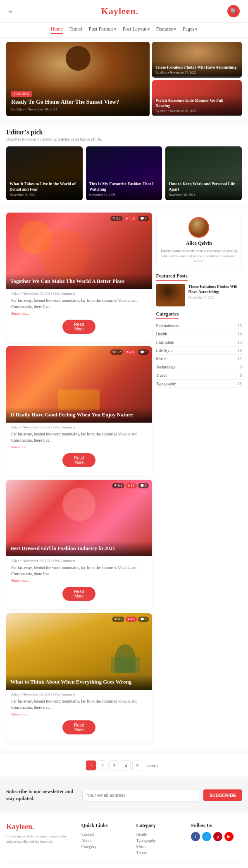 This screenshot has height=868, width=248. What do you see at coordinates (79, 313) in the screenshot?
I see `featured-article-share: Share this...` at bounding box center [79, 313].